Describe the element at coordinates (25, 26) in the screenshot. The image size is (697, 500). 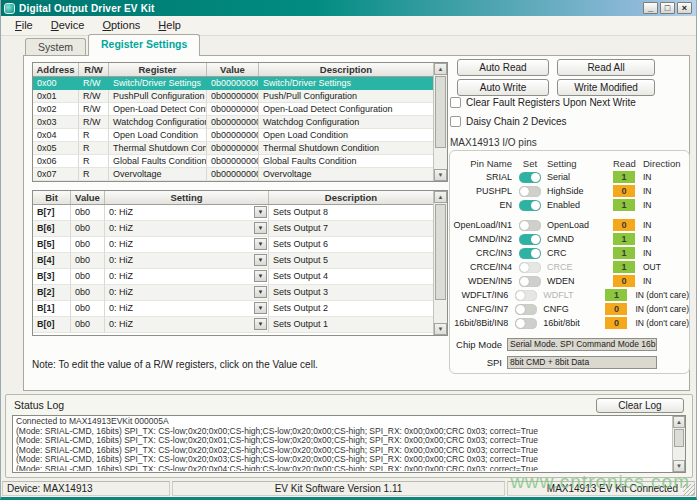
I see `menu-file: File` at that location.